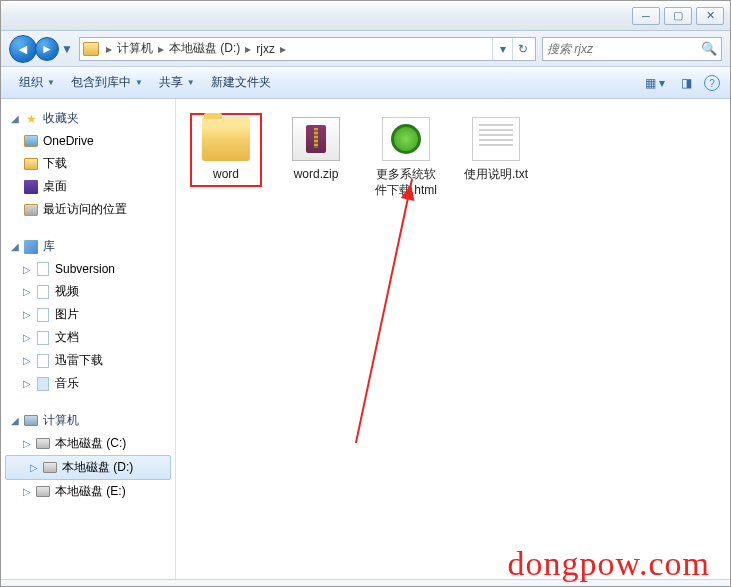 This screenshot has height=587, width=731. Describe the element at coordinates (88, 292) in the screenshot. I see `sidebar-item-videos: ▷视频` at that location.